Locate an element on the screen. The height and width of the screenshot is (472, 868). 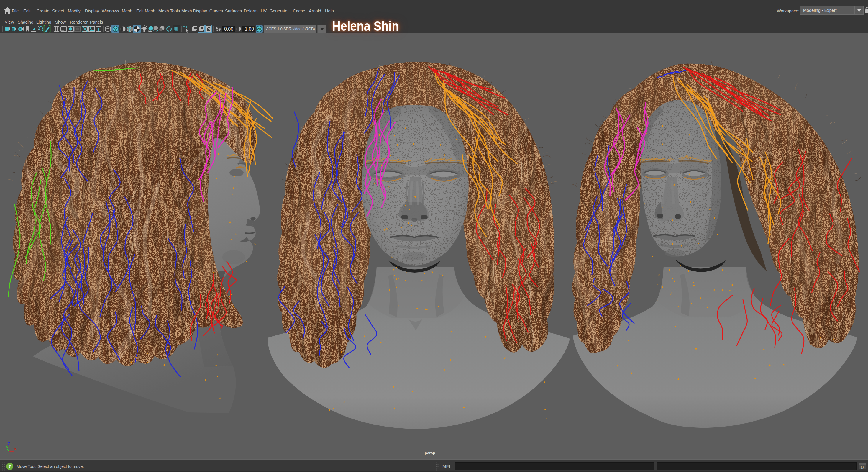
svg-text: ON is located at coordinates (259, 29).